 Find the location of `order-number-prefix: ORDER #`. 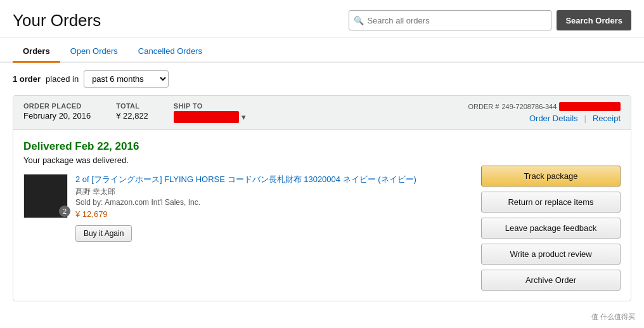

order-number-prefix: ORDER # is located at coordinates (484, 107).